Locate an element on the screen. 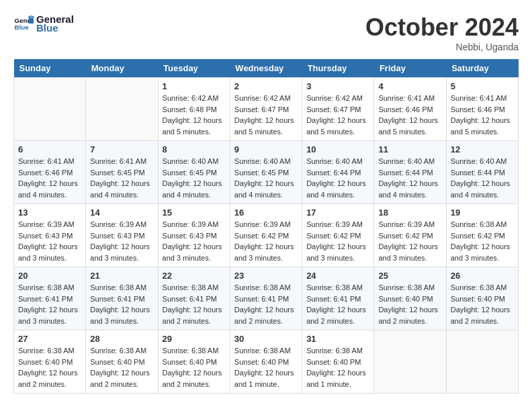 The image size is (532, 411). calendar-cell: 7Sunrise: 6:41 AM Sunset: 6:45 PM Daylig… is located at coordinates (122, 173).